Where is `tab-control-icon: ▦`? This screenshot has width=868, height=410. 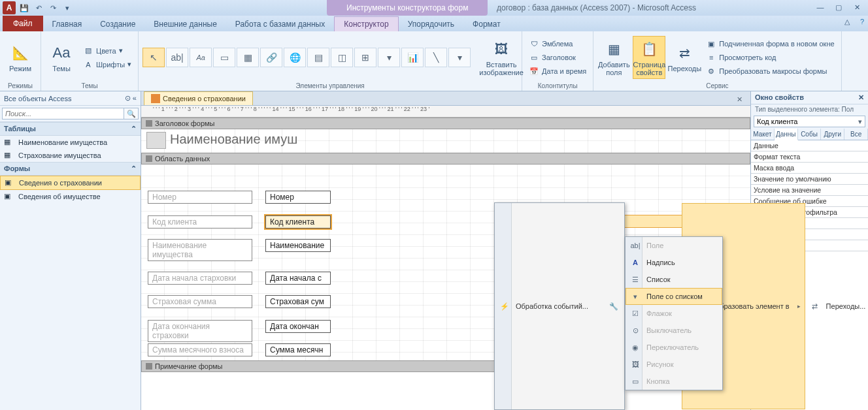
tab-control-icon: ▦ is located at coordinates (248, 57).